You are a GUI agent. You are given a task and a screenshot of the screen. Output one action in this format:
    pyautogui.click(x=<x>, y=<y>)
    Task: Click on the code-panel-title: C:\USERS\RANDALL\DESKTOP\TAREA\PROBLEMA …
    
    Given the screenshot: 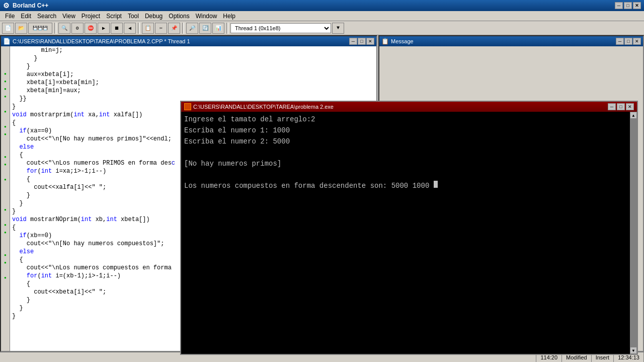 What is the action you would take?
    pyautogui.click(x=181, y=41)
    